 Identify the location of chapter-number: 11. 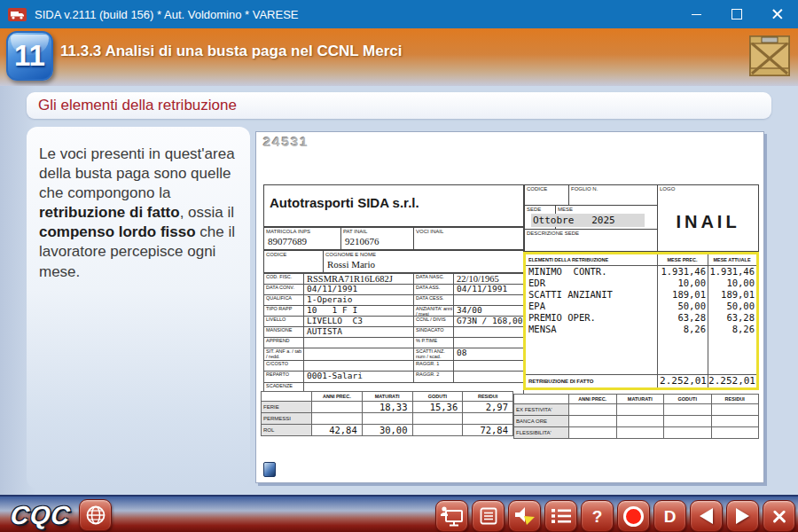
(30, 56).